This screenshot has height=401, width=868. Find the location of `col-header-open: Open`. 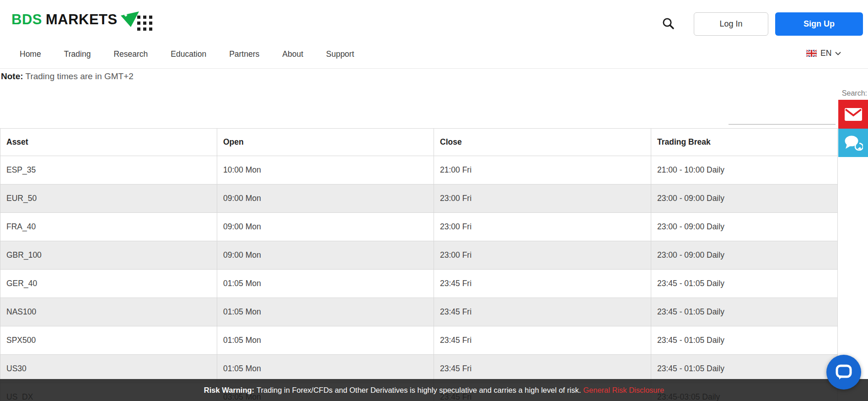

col-header-open: Open is located at coordinates (326, 142).